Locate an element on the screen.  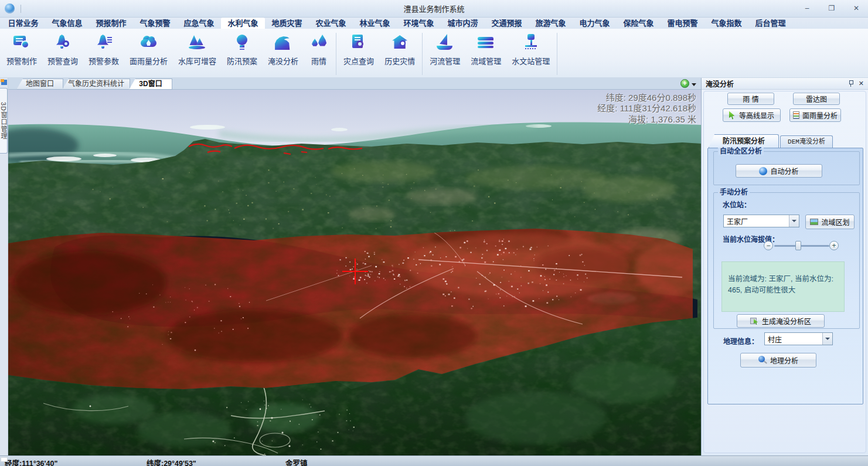
status-town: 金罗镇 is located at coordinates (297, 462).